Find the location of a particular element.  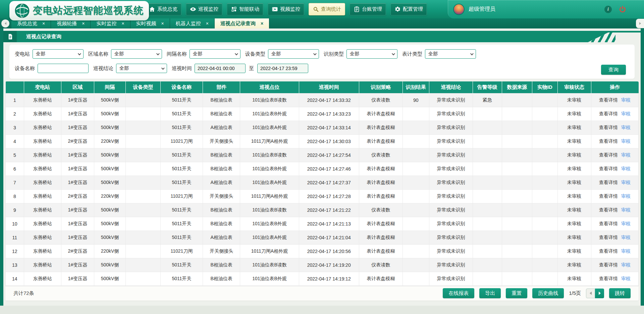

table-cell: 4 is located at coordinates (15, 141).